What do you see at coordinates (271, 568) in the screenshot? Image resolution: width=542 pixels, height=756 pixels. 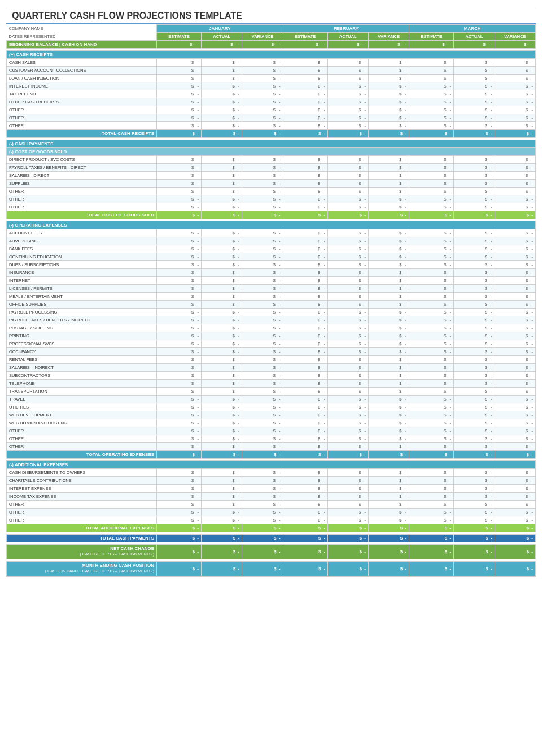 I see `month-end-row: MONTH ENDING CASH POSITION ( CASH ON HAN…` at bounding box center [271, 568].